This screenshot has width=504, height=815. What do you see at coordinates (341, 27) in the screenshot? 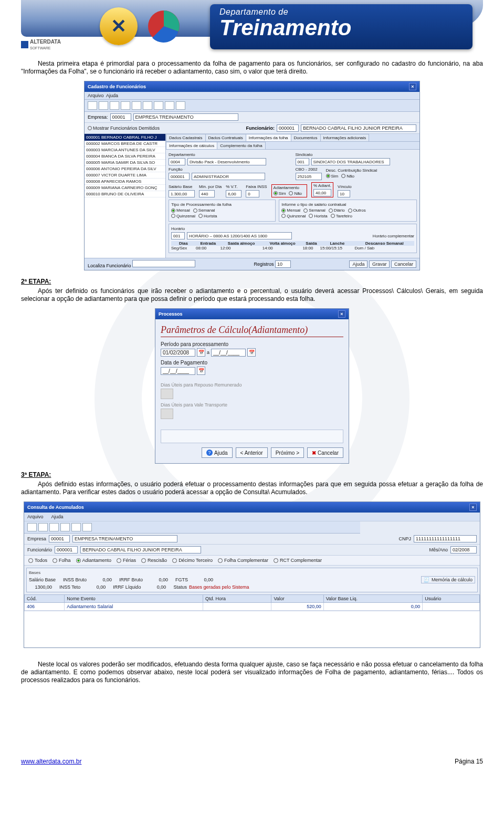
I see `banner: Departamento de Treinamento` at bounding box center [341, 27].